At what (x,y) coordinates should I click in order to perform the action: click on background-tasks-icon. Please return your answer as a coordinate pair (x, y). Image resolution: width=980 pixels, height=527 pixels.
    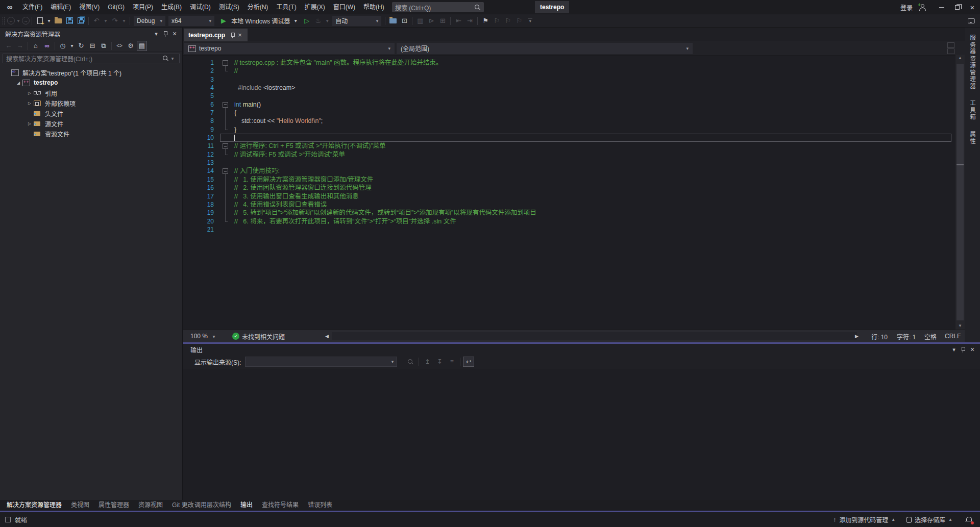
    Looking at the image, I should click on (8, 519).